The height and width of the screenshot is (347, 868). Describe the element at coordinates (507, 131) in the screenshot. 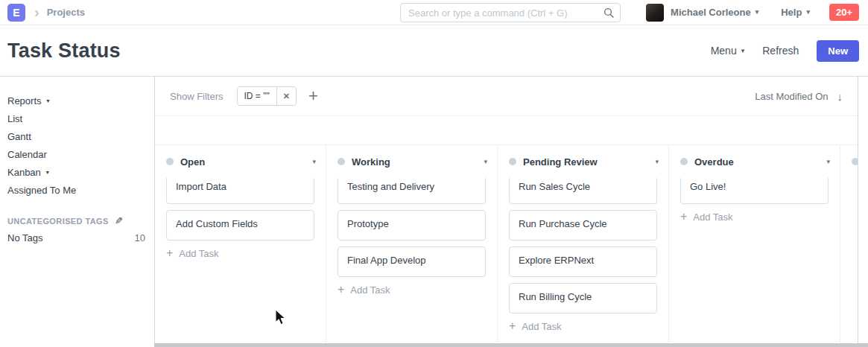

I see `list-spacer-row` at that location.